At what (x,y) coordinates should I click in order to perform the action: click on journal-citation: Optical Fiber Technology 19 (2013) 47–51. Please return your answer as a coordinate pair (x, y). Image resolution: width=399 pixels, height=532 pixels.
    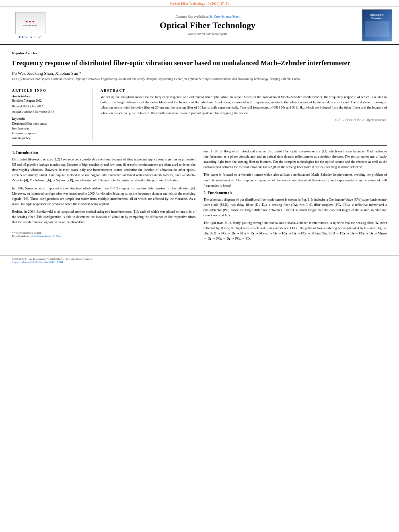
    Looking at the image, I should click on (200, 4).